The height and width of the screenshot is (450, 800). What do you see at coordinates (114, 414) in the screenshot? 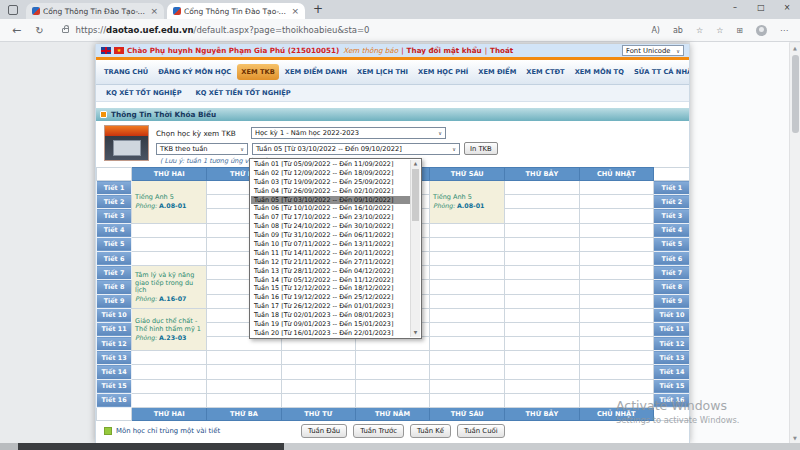
I see `corner-cell` at bounding box center [114, 414].